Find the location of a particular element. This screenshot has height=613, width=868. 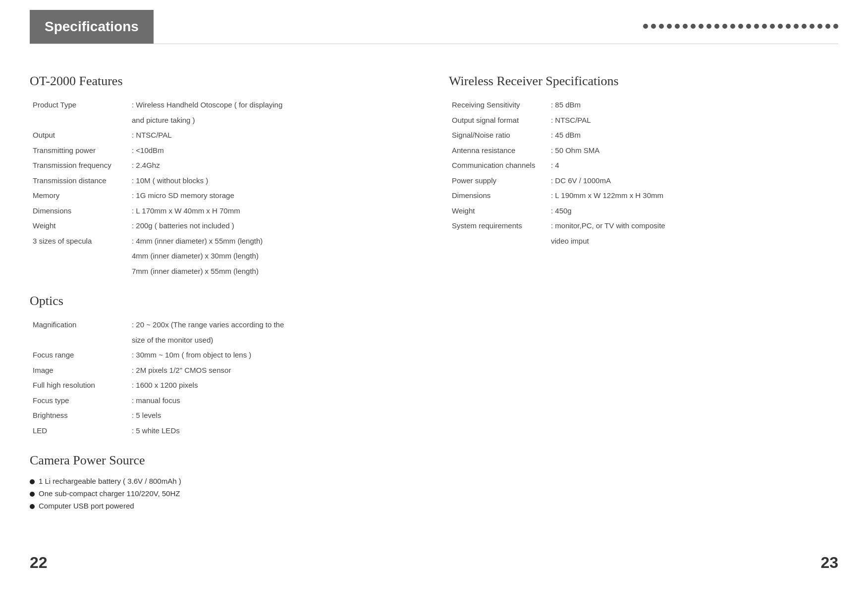

spec-label: Output signal format is located at coordinates (498, 121).